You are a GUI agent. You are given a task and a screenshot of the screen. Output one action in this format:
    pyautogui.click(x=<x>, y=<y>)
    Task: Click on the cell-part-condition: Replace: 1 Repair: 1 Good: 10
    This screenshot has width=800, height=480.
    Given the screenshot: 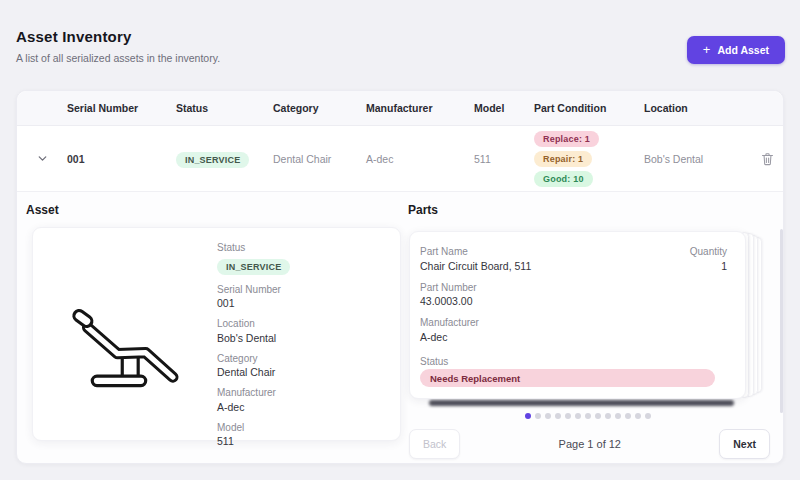 What is the action you would take?
    pyautogui.click(x=589, y=159)
    